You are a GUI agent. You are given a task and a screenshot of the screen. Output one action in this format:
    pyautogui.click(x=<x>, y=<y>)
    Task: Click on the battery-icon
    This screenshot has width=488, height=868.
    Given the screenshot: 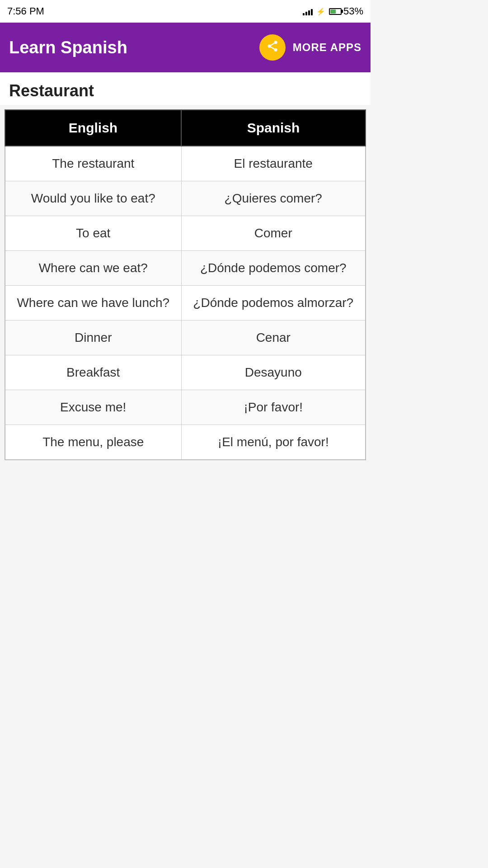 What is the action you would take?
    pyautogui.click(x=335, y=12)
    